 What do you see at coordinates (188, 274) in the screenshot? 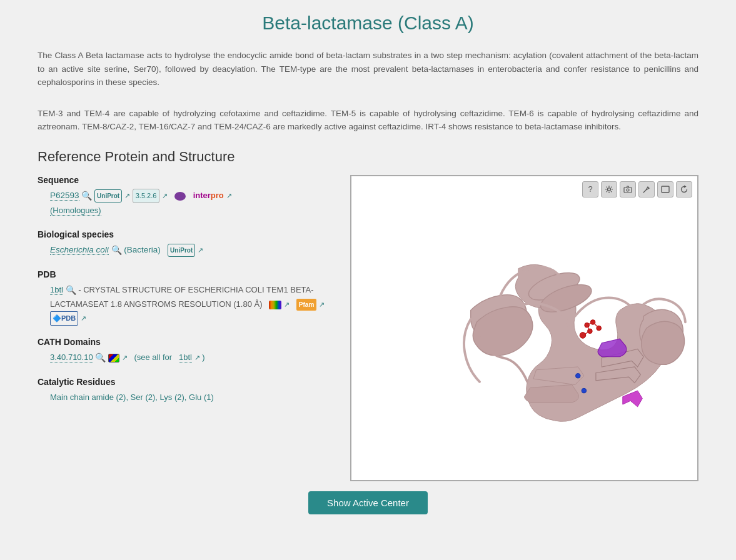
I see `pdb-label: PDB` at bounding box center [188, 274].